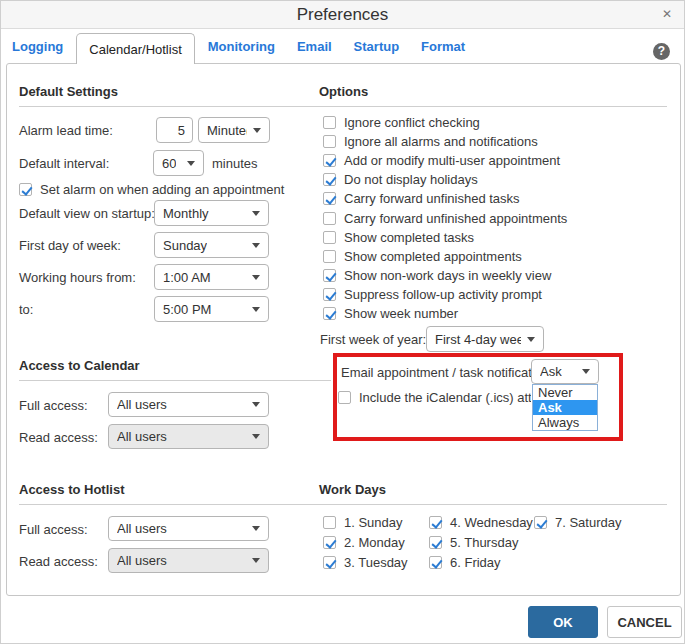  I want to click on dropdown-option-never: Never, so click(565, 392).